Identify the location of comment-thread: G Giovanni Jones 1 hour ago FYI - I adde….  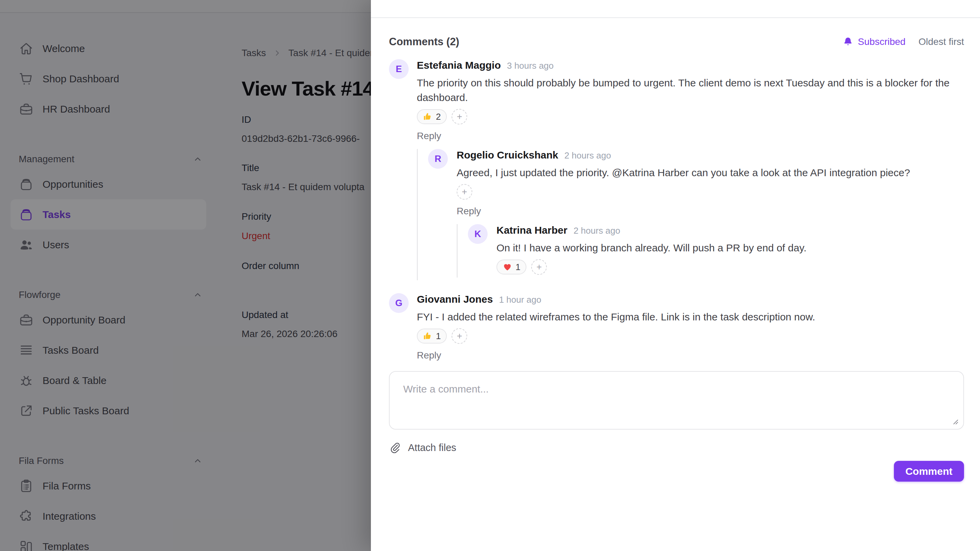
(676, 327).